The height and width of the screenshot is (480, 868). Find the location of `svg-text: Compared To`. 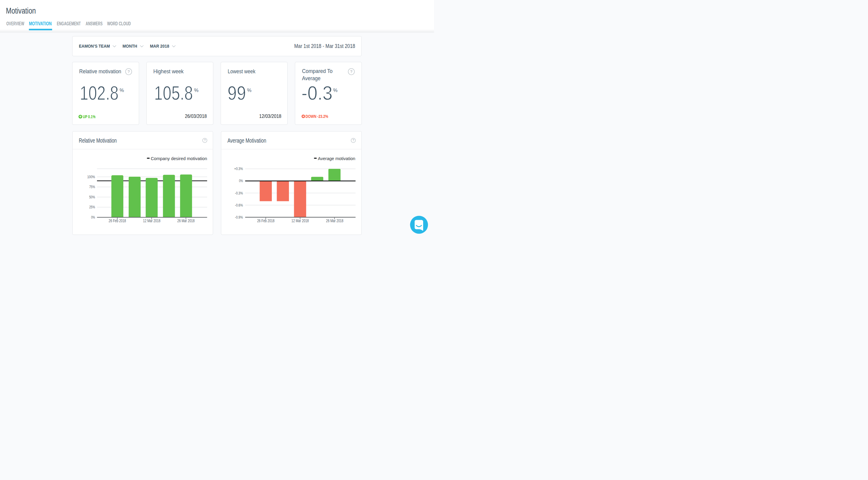

svg-text: Compared To is located at coordinates (317, 71).